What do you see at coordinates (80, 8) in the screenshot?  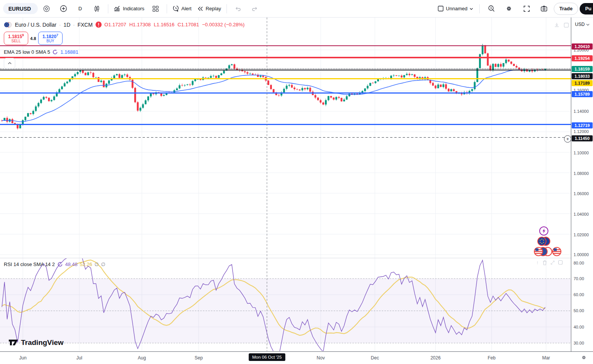 I see `interval-label: D` at bounding box center [80, 8].